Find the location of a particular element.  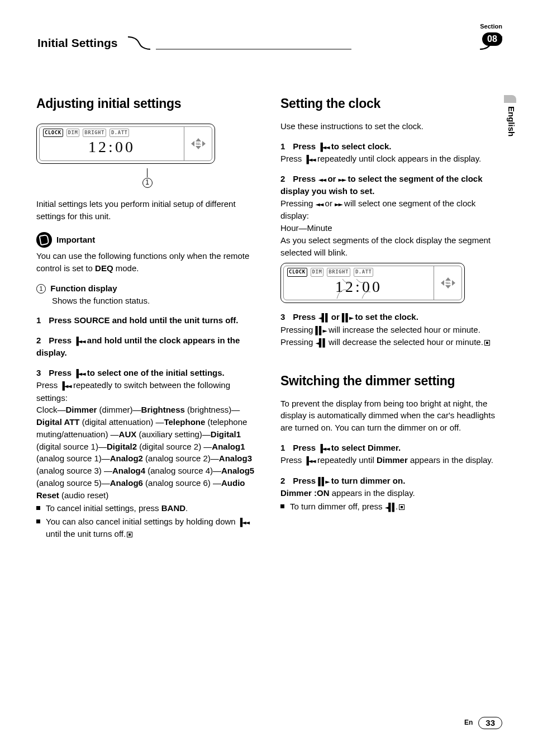

clock-step-1: 1Press ▐◄◄ to select clock. is located at coordinates (391, 147).